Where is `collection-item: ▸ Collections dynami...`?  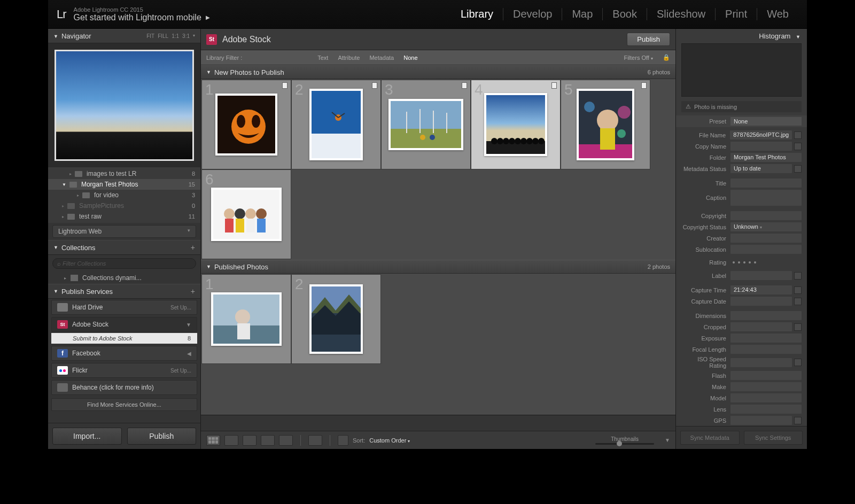 collection-item: ▸ Collections dynami... is located at coordinates (124, 278).